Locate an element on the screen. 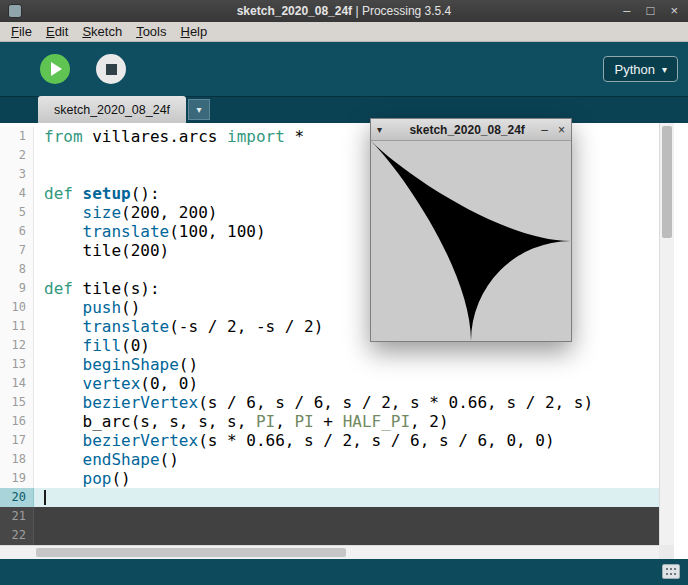 The width and height of the screenshot is (688, 585). line-number: 10 is located at coordinates (17, 308).